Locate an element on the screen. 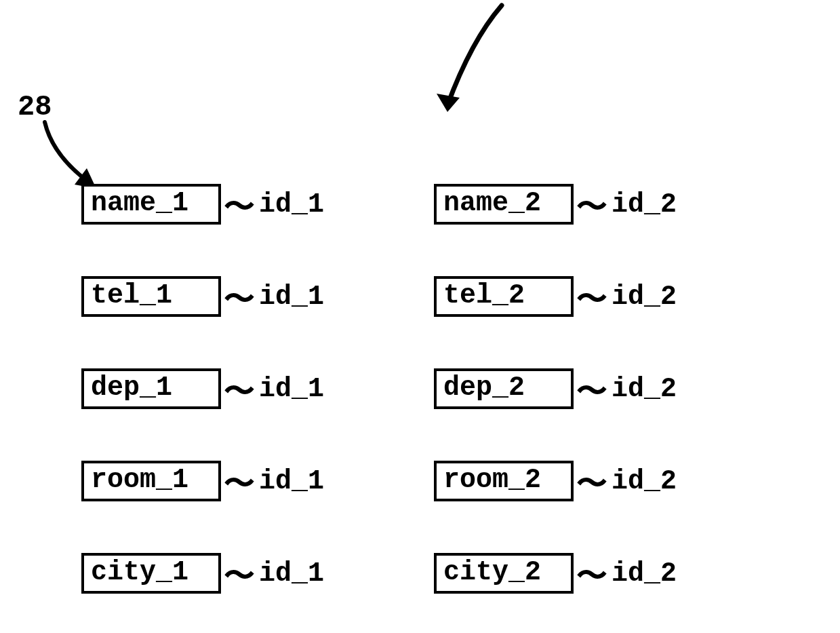  top-arrow-icon is located at coordinates (468, 61).